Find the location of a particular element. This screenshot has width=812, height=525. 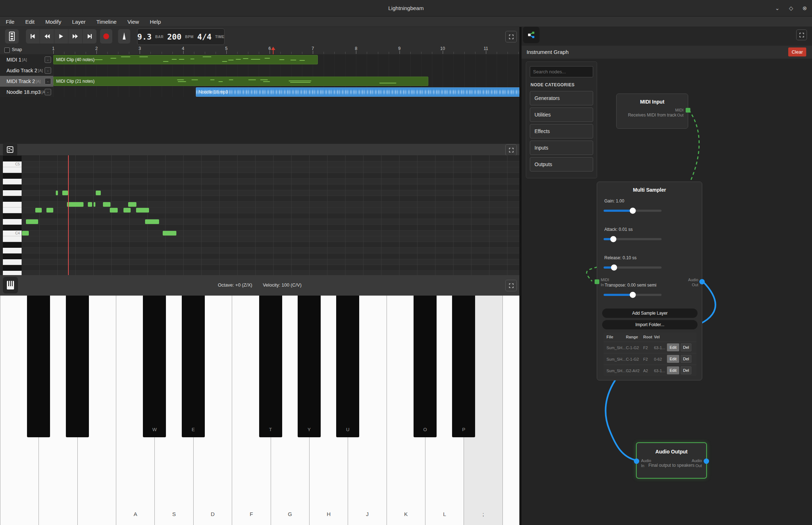

play-button is located at coordinates (61, 36).